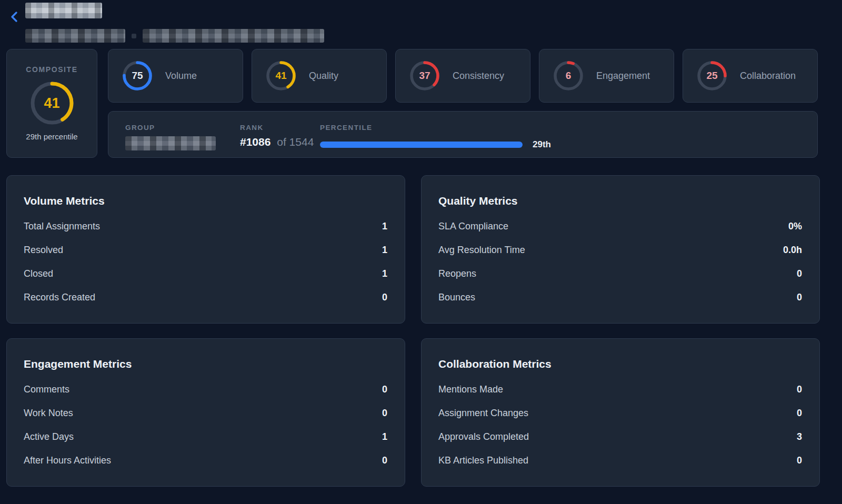  Describe the element at coordinates (620, 250) in the screenshot. I see `metric-row: Avg Resolution Time 0.0h` at that location.